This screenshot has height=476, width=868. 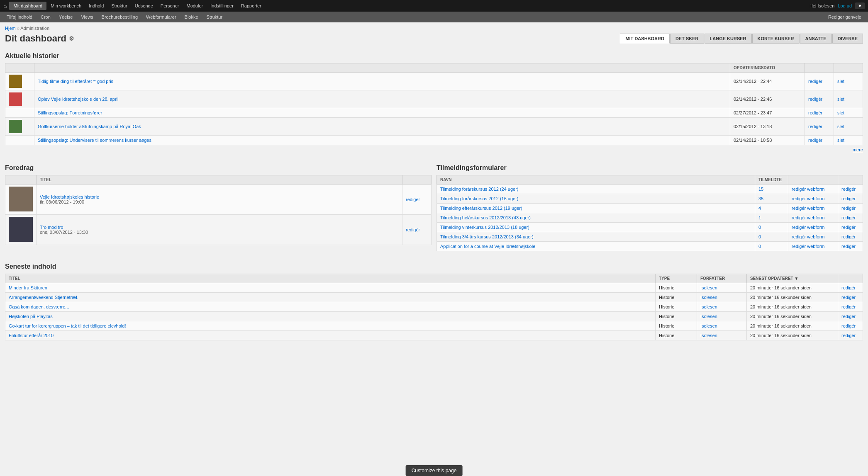 I want to click on breadcrumb-home: Hjem, so click(x=10, y=28).